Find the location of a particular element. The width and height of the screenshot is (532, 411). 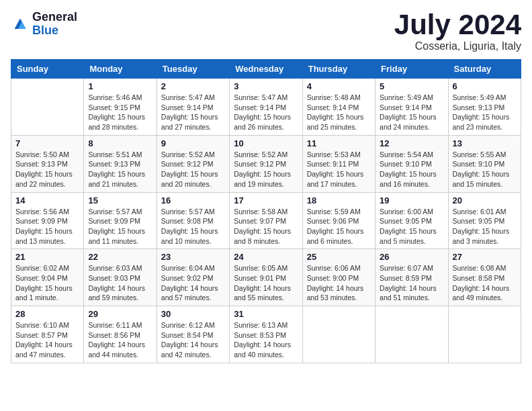

logo-text: General Blue is located at coordinates (55, 24).